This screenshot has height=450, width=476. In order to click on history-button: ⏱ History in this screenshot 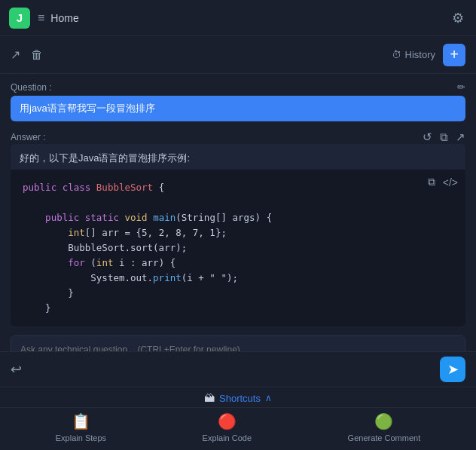, I will do `click(413, 54)`.